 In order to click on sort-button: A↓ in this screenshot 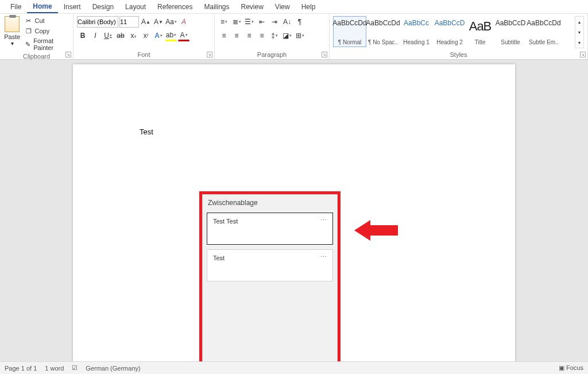, I will do `click(287, 22)`.